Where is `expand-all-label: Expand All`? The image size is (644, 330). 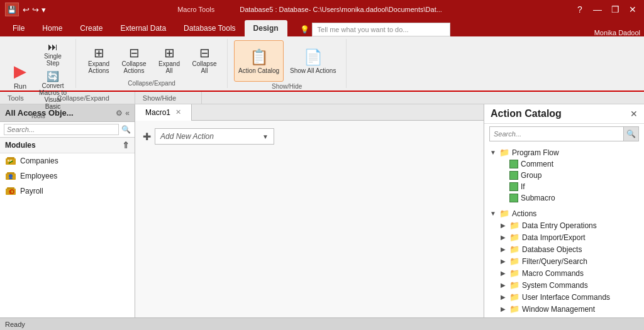 expand-all-label: Expand All is located at coordinates (169, 67).